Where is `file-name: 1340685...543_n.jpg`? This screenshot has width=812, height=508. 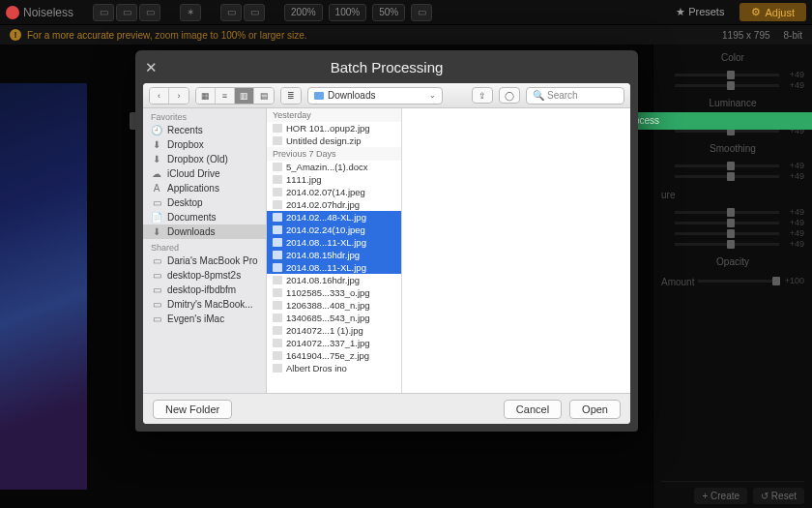 file-name: 1340685...543_n.jpg is located at coordinates (329, 317).